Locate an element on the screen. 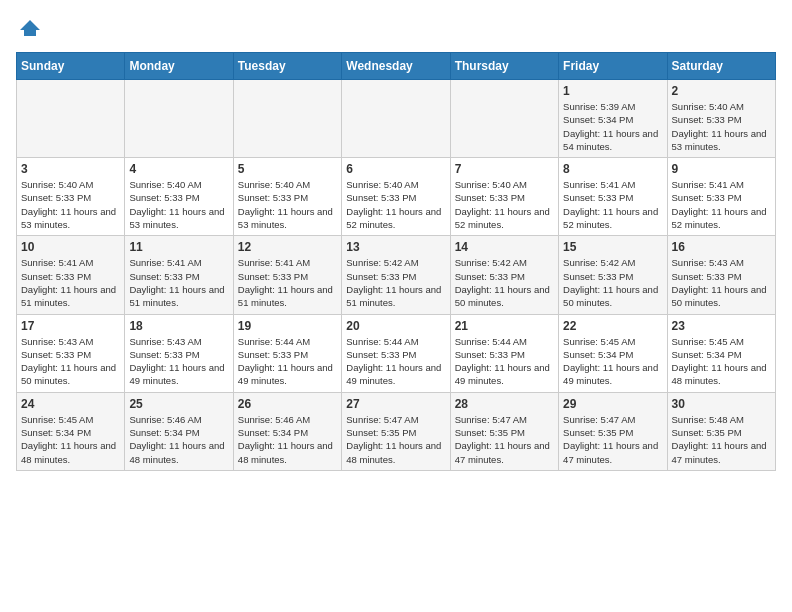 The width and height of the screenshot is (792, 612). calendar-cell: 17 Sunrise: 5:43 AMSunset: 5:33 PMDaylig… is located at coordinates (71, 353).